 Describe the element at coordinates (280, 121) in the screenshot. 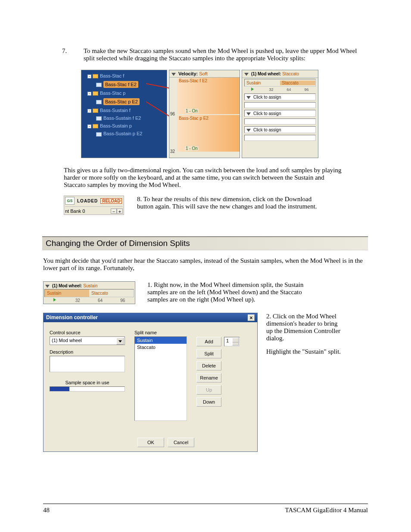

I see `assign-slot-2-body` at that location.